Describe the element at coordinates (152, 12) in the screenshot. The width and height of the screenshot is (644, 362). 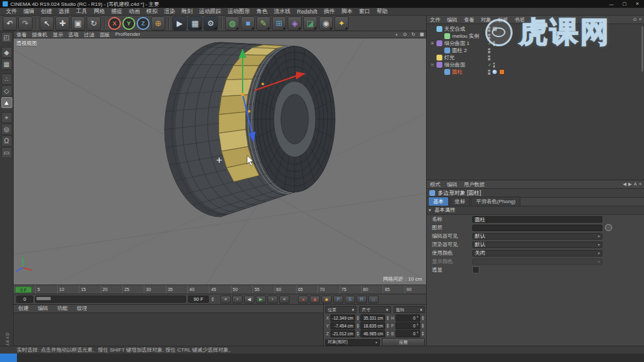
I see `menubar-item: 模拟` at that location.